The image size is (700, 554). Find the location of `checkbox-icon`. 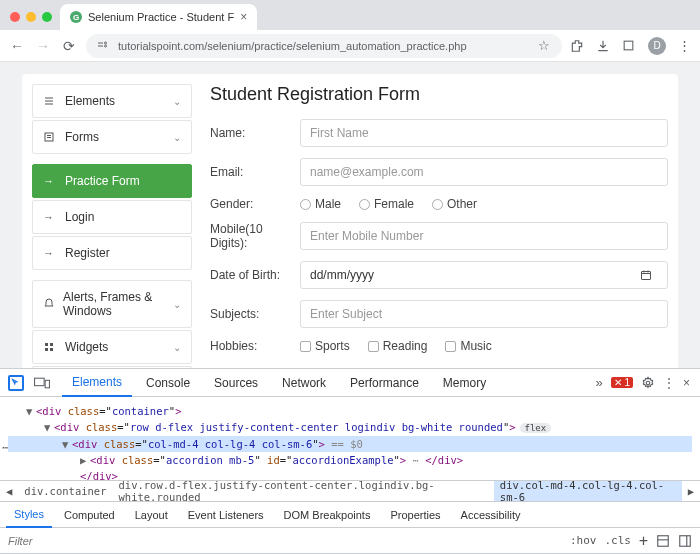

checkbox-icon is located at coordinates (374, 346).